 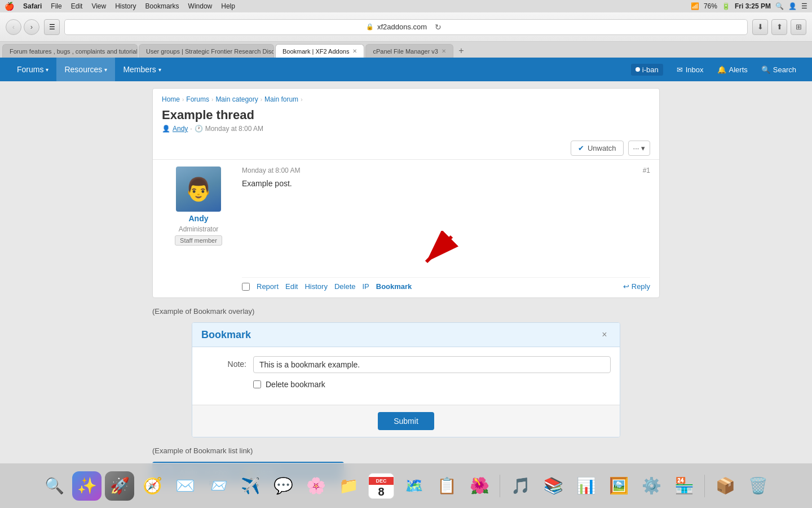 What do you see at coordinates (414, 486) in the screenshot?
I see `dock-maps: 🗺️` at bounding box center [414, 486].